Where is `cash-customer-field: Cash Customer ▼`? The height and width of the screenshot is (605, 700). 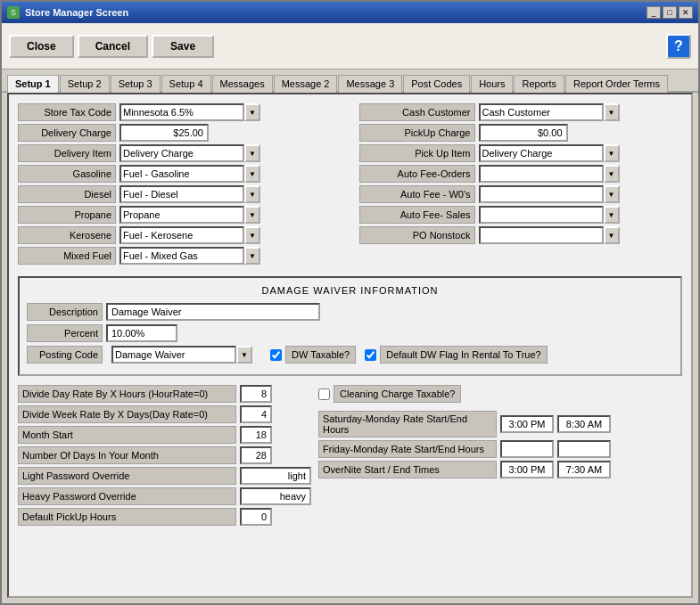
cash-customer-field: Cash Customer ▼ is located at coordinates (549, 112).